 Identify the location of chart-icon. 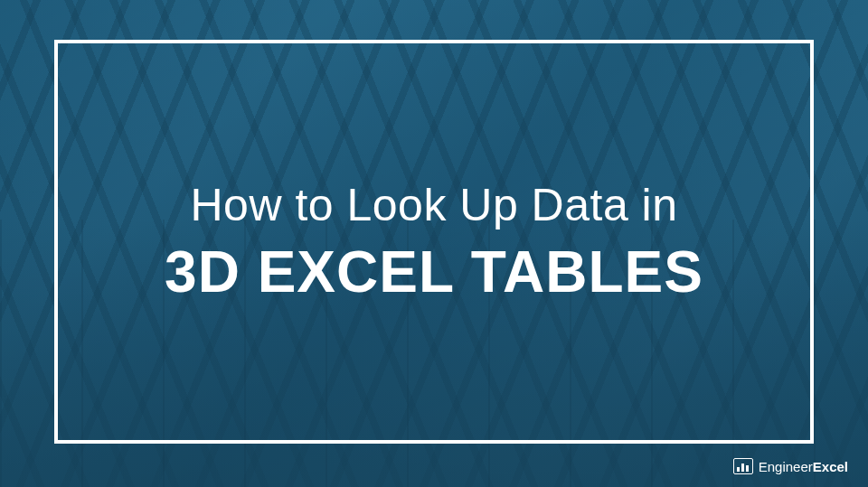
(743, 466).